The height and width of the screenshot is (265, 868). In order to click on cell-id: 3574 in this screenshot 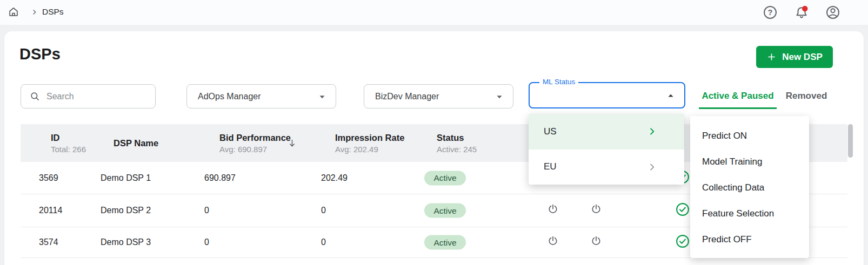, I will do `click(49, 242)`.